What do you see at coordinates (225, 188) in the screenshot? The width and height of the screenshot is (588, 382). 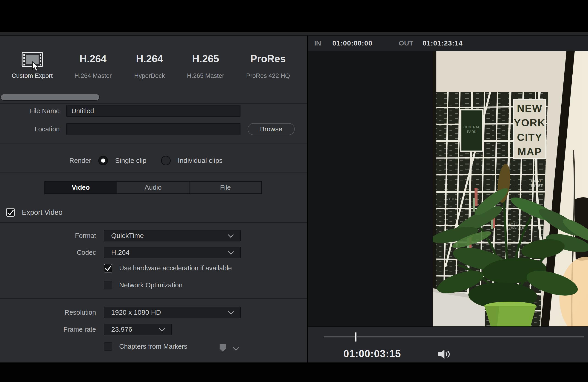 I see `tab-file: File` at bounding box center [225, 188].